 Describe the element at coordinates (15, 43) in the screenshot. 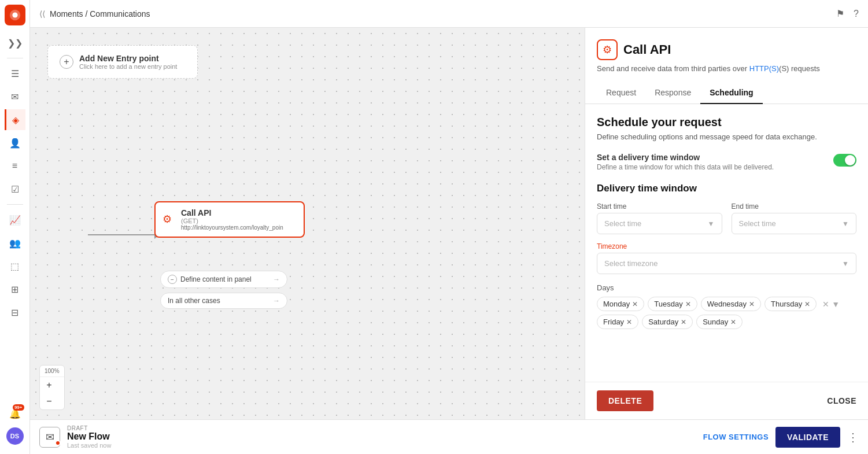

I see `nav-chevron: ❯❯` at that location.